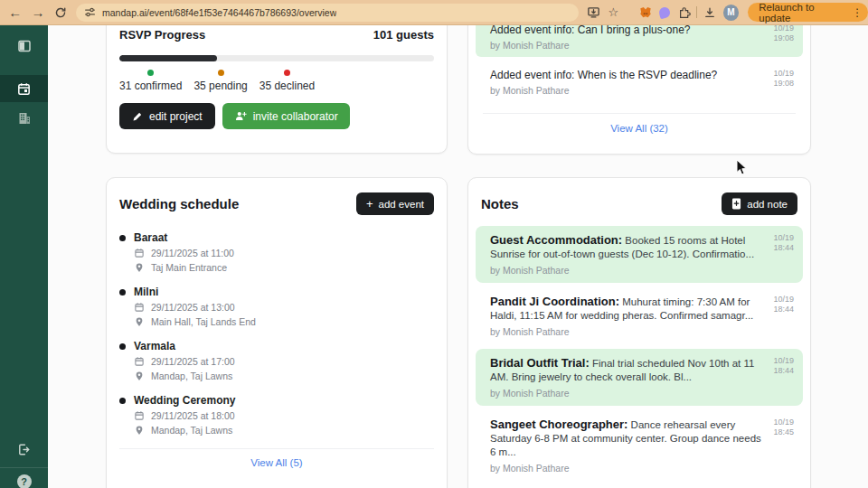  I want to click on toolbar-separator, so click(696, 13).